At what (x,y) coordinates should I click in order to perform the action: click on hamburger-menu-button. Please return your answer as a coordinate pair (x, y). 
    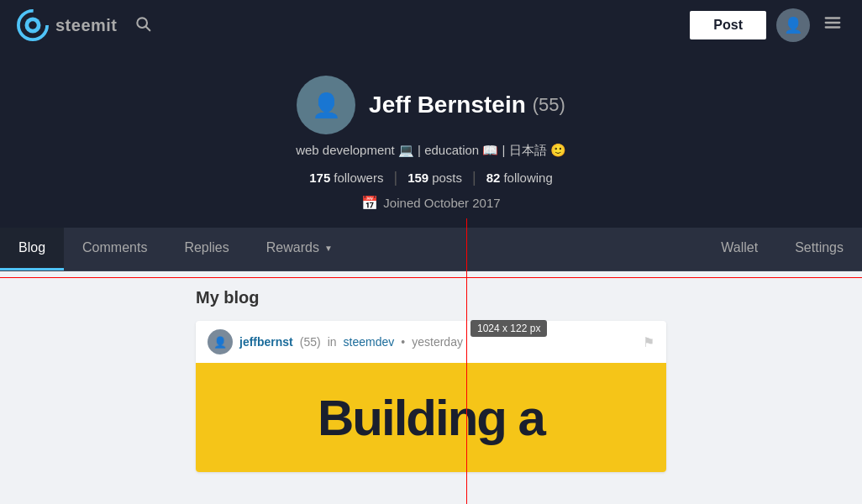
    Looking at the image, I should click on (833, 25).